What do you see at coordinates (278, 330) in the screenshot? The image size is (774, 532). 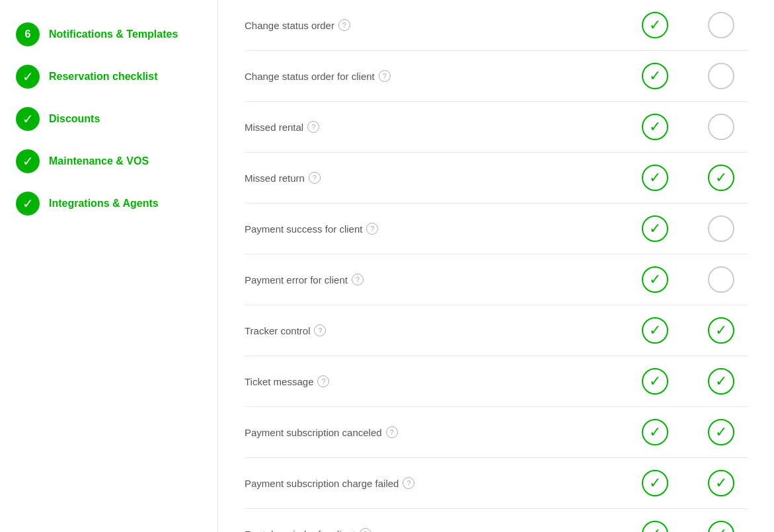 I see `row-label-text: Tracker control` at bounding box center [278, 330].